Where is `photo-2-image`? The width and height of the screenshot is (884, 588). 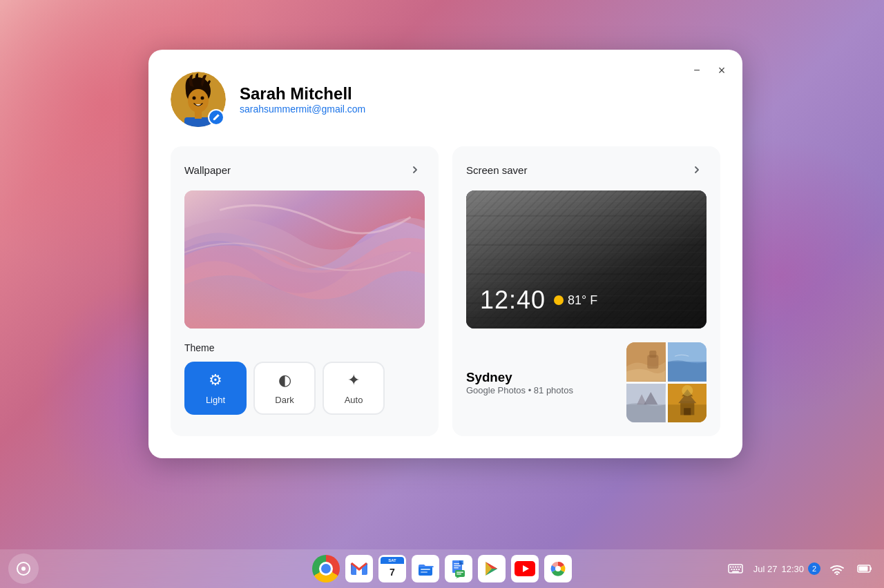
photo-2-image is located at coordinates (688, 362).